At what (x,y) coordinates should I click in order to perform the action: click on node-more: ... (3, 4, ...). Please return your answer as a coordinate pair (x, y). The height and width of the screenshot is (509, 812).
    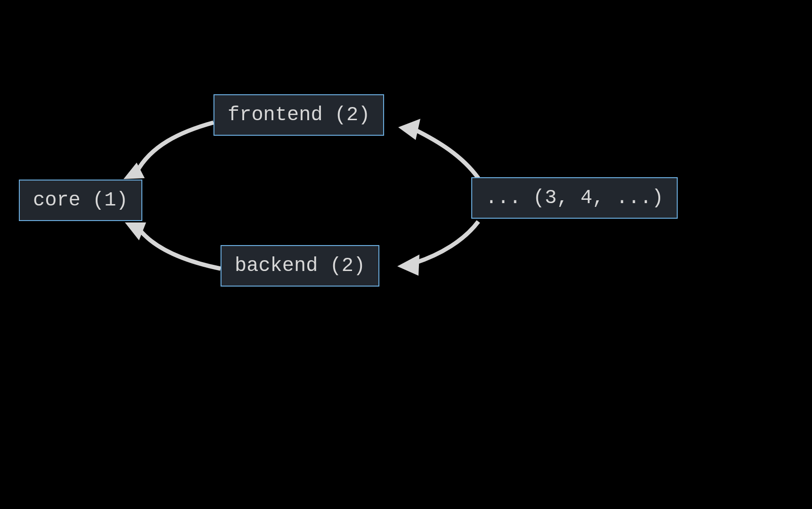
    Looking at the image, I should click on (574, 198).